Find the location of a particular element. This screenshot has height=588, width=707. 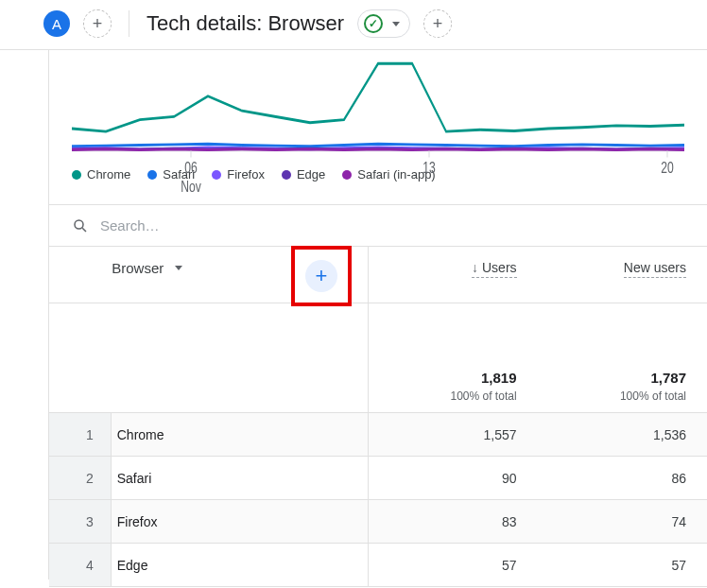

svg-text: 20 is located at coordinates (667, 167).